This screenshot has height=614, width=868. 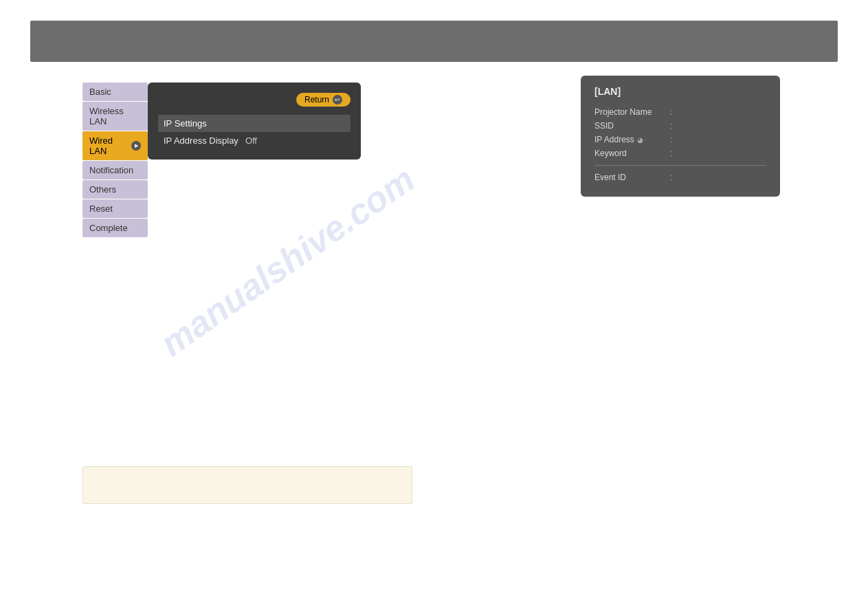 What do you see at coordinates (115, 209) in the screenshot?
I see `sidebar-item-reset: Reset` at bounding box center [115, 209].